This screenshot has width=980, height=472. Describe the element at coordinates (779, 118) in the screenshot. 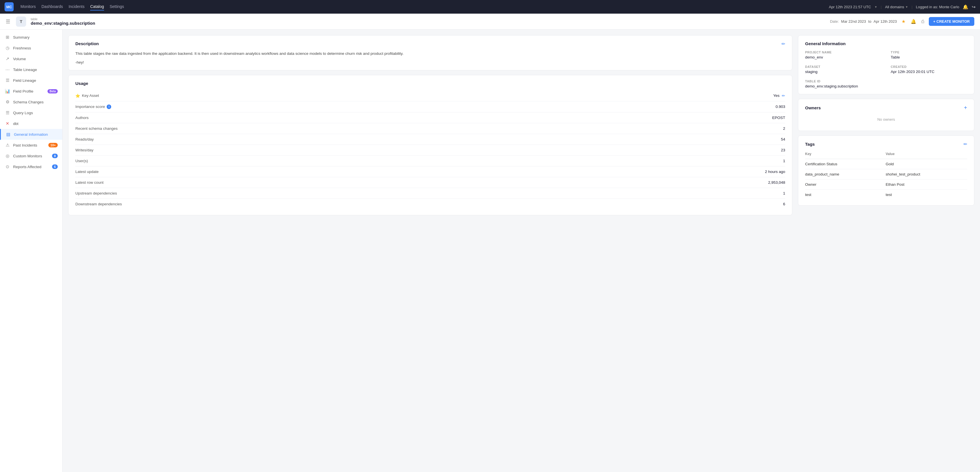

I see `usage-value-authors: EPOST` at that location.